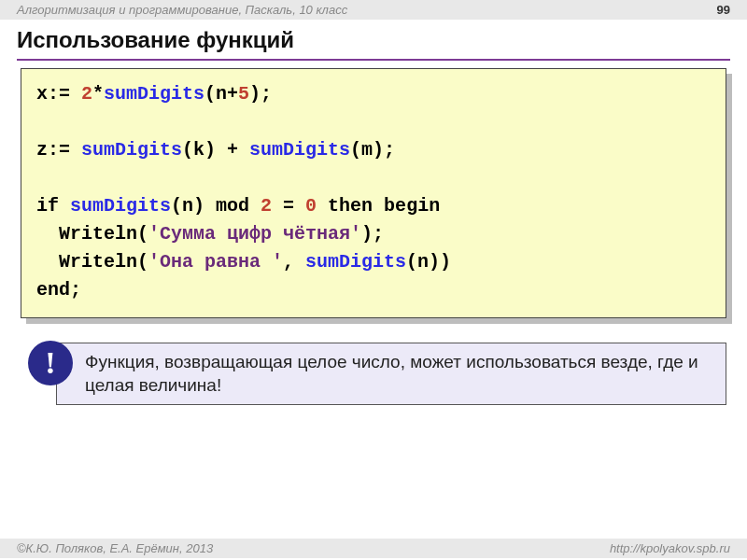 This screenshot has height=560, width=747. Describe the element at coordinates (670, 549) in the screenshot. I see `footer-url: http://kpolyakov.spb.ru` at that location.